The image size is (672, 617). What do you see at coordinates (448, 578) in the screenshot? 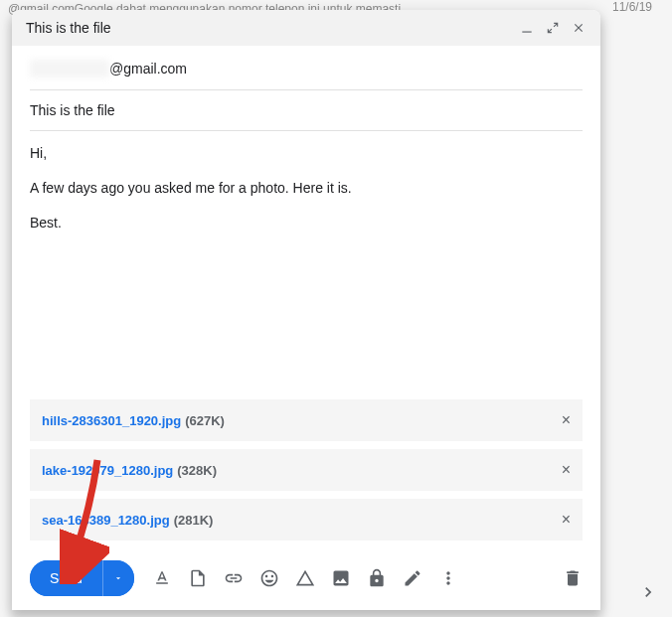
I see `more-options-icon` at bounding box center [448, 578].